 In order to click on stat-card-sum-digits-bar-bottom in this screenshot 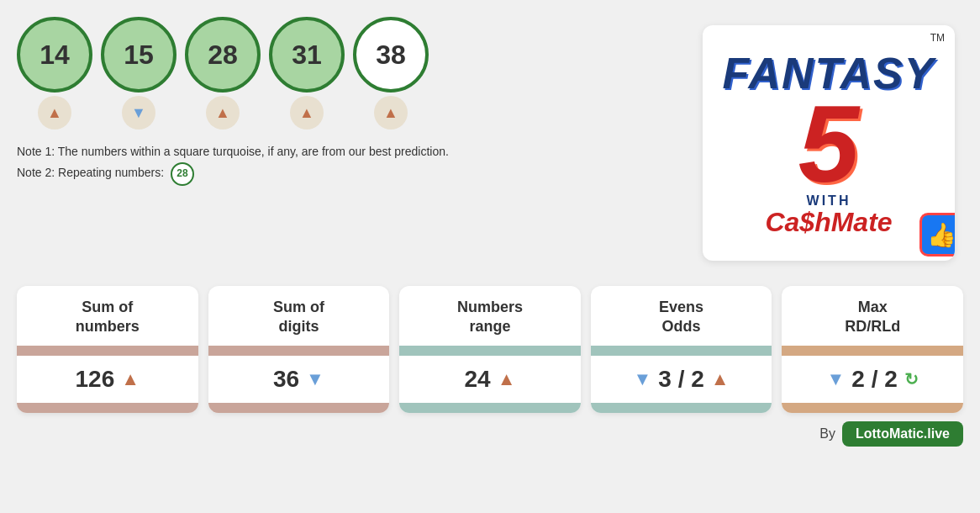, I will do `click(299, 408)`.